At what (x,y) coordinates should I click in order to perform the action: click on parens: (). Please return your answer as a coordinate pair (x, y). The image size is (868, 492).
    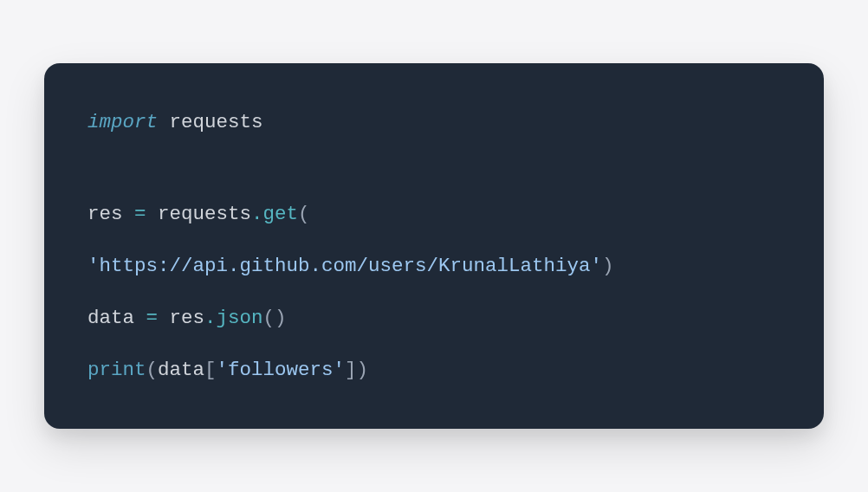
    Looking at the image, I should click on (275, 318).